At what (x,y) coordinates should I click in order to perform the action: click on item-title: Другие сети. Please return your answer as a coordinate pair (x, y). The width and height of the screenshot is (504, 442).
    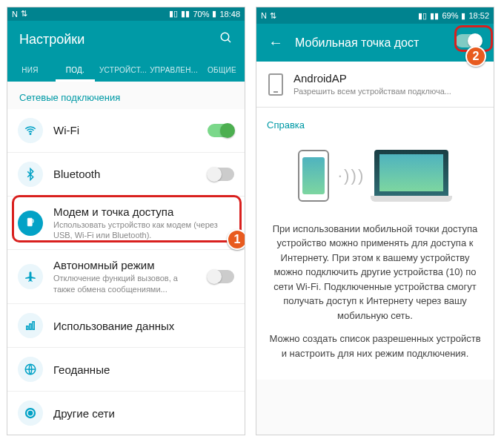
    Looking at the image, I should click on (144, 414).